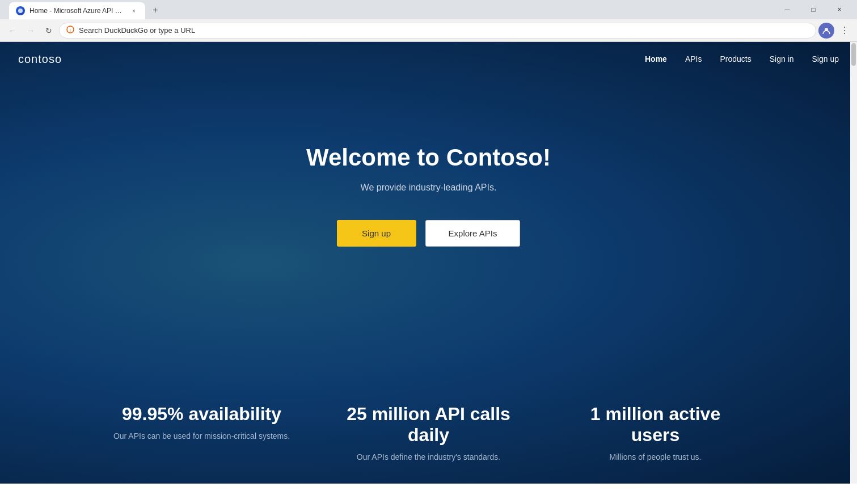  What do you see at coordinates (854, 54) in the screenshot?
I see `scrollbar-thumb` at bounding box center [854, 54].